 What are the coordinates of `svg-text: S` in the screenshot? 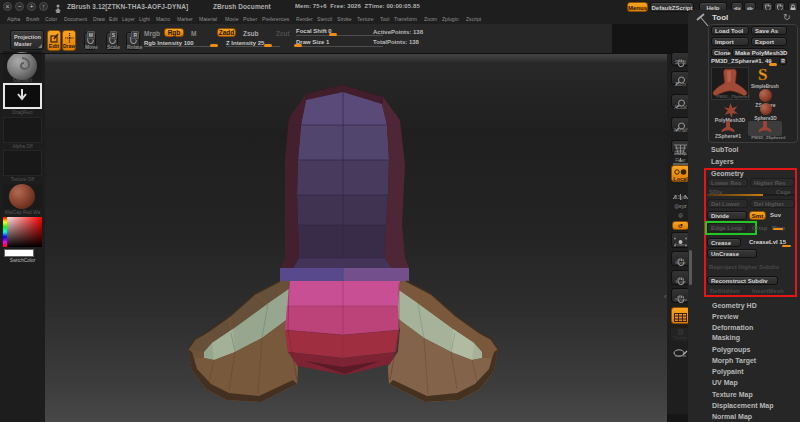 It's located at (762, 74).